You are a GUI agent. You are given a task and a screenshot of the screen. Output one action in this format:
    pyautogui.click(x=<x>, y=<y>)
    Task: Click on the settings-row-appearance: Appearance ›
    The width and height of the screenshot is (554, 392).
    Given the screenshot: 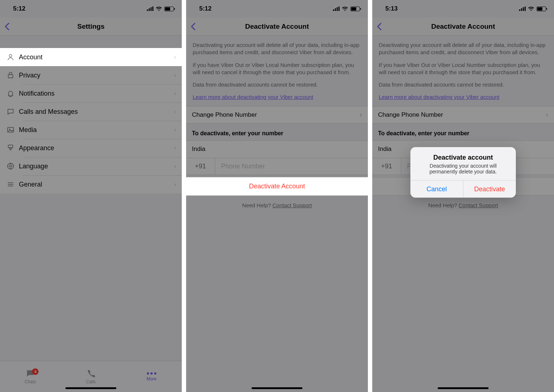 What is the action you would take?
    pyautogui.click(x=91, y=148)
    